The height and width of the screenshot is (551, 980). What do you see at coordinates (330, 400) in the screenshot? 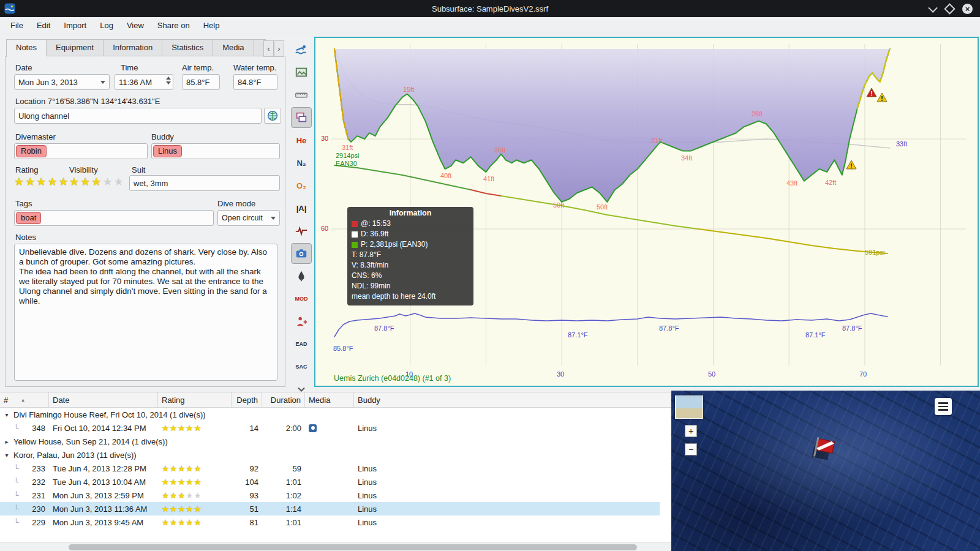
I see `column-header-media: Media` at bounding box center [330, 400].